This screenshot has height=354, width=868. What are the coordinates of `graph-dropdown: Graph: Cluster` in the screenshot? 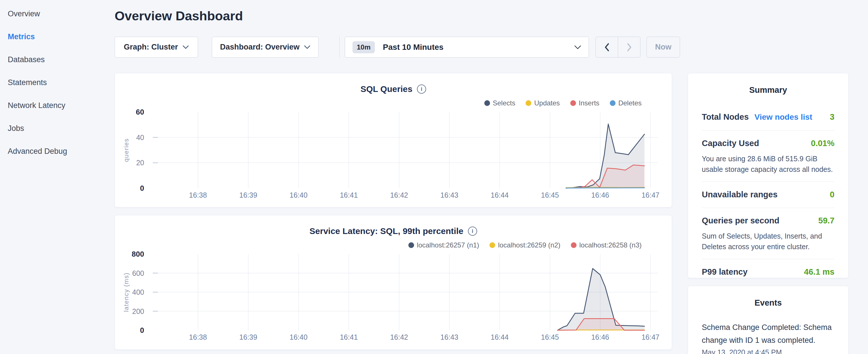 It's located at (156, 47).